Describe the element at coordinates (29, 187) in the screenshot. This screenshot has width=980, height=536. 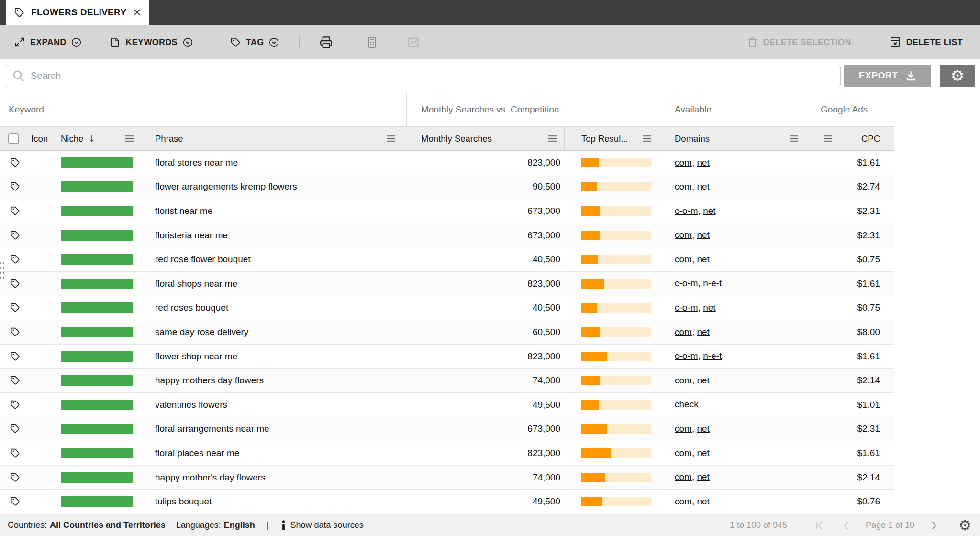
I see `row-tag-icon` at that location.